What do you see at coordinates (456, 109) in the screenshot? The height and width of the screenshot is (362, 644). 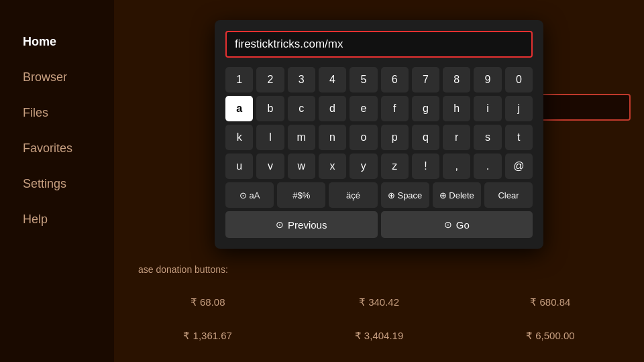 I see `key-h: h` at bounding box center [456, 109].